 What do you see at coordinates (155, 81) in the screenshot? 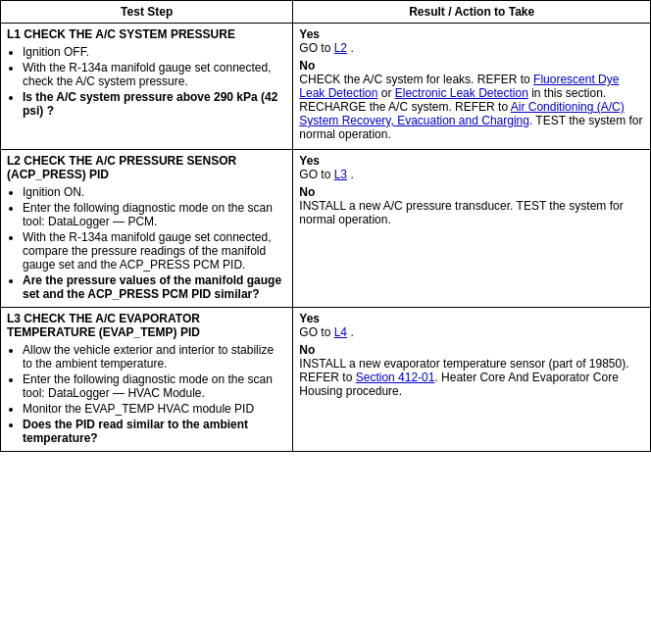
I see `step-list-1: Ignition OFF. With the R-134a manifold g…` at bounding box center [155, 81].